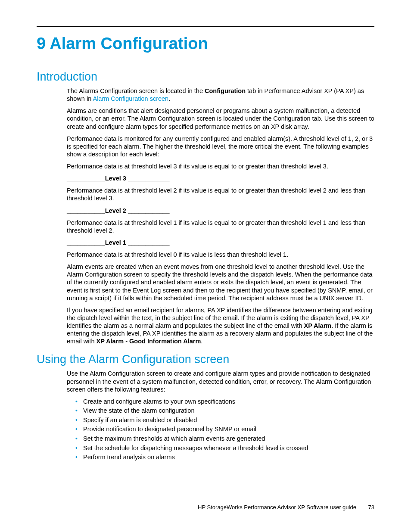 The width and height of the screenshot is (411, 532). Describe the element at coordinates (277, 507) in the screenshot. I see `footer-text: HP StorageWorks Performance Advisor XP S…` at that location.